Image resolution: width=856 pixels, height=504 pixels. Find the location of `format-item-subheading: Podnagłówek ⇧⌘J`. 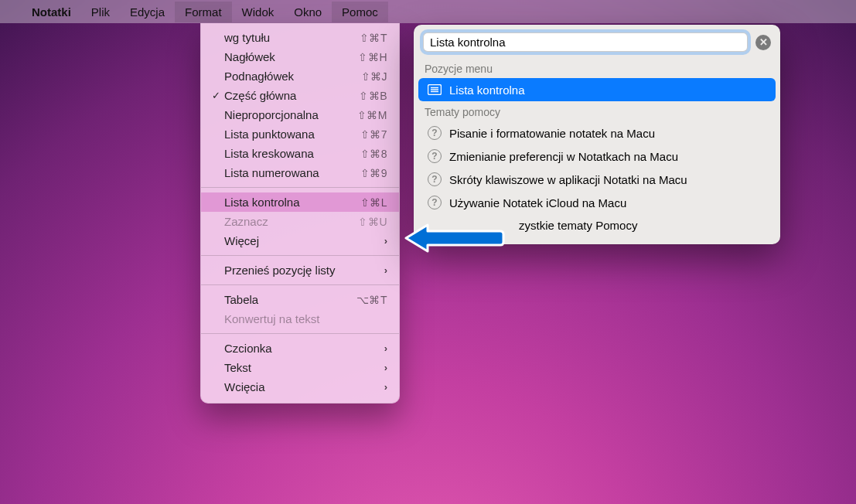

format-item-subheading: Podnagłówek ⇧⌘J is located at coordinates (300, 76).